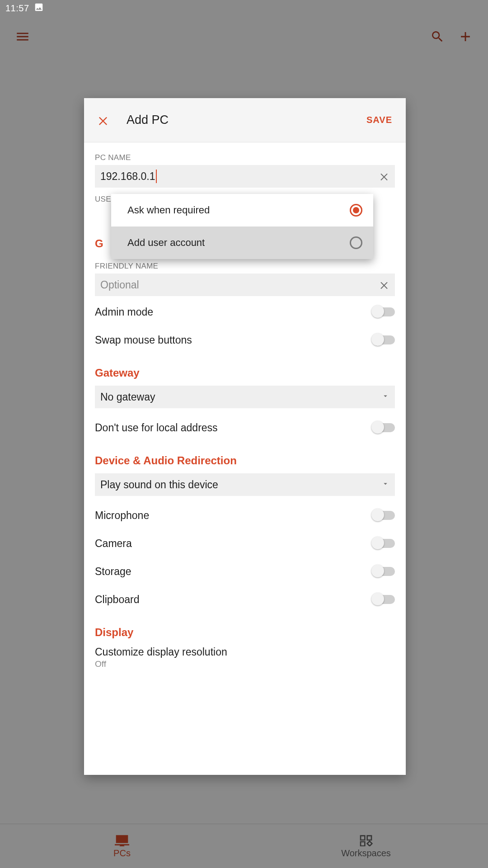 This screenshot has width=488, height=868. Describe the element at coordinates (156, 428) in the screenshot. I see `toggle-label: Don't use for local address` at that location.